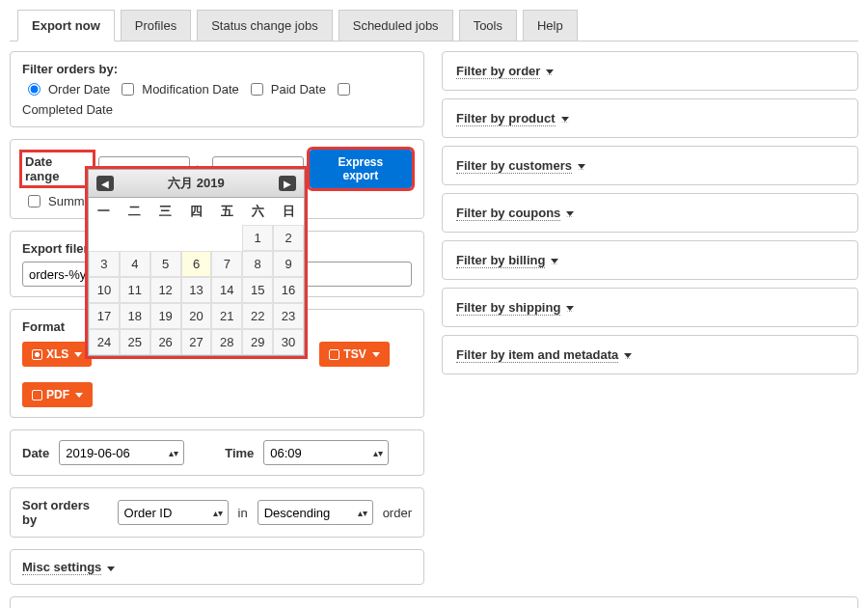 The height and width of the screenshot is (608, 868). Describe the element at coordinates (288, 264) in the screenshot. I see `datepicker-day: 9` at that location.